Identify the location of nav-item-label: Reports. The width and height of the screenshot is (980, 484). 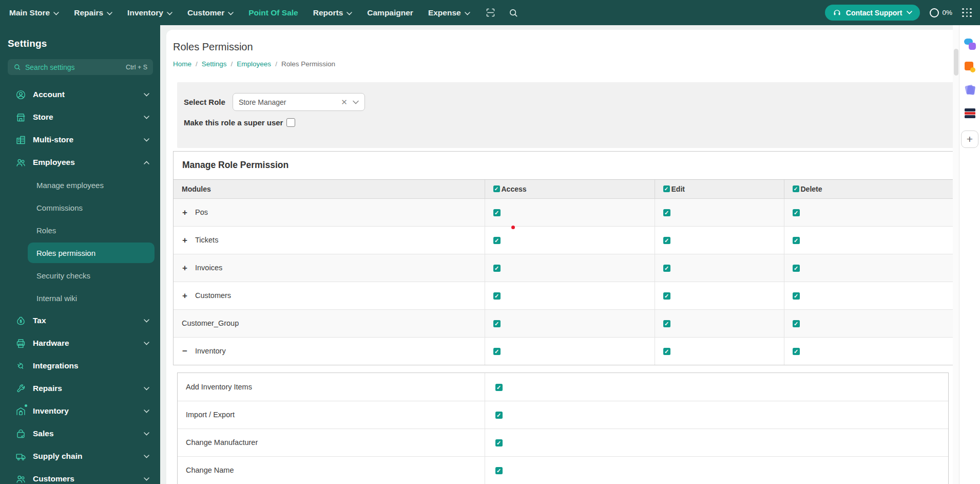
(329, 13).